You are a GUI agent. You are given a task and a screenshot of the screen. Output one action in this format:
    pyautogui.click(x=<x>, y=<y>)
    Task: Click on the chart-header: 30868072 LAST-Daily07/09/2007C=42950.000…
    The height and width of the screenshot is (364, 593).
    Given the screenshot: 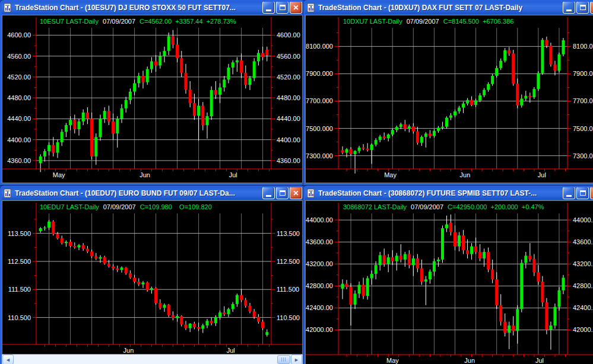 What is the action you would take?
    pyautogui.click(x=443, y=207)
    